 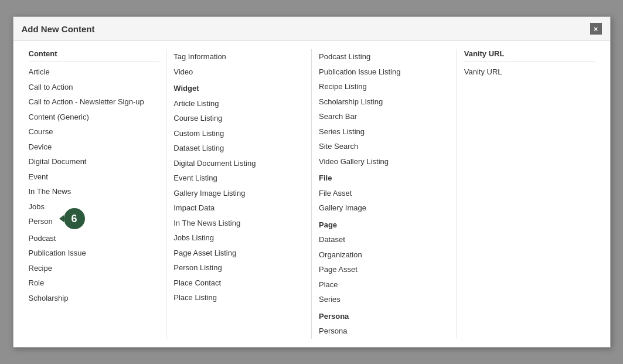 I want to click on col-item-digital-document: Digital Document, so click(x=94, y=162).